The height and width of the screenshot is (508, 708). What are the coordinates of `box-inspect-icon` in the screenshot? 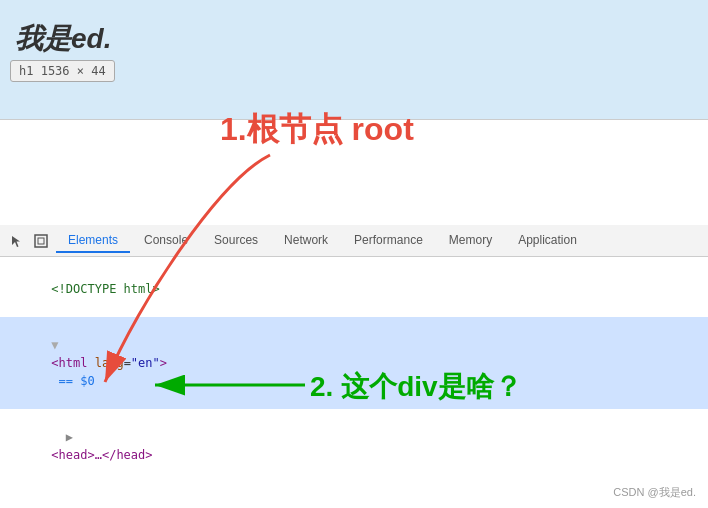 It's located at (41, 241).